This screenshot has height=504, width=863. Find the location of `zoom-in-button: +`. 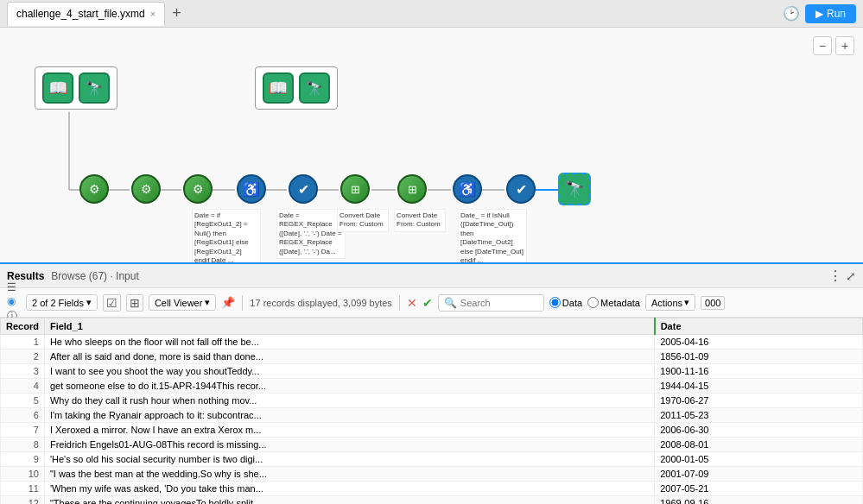

zoom-in-button: + is located at coordinates (845, 46).